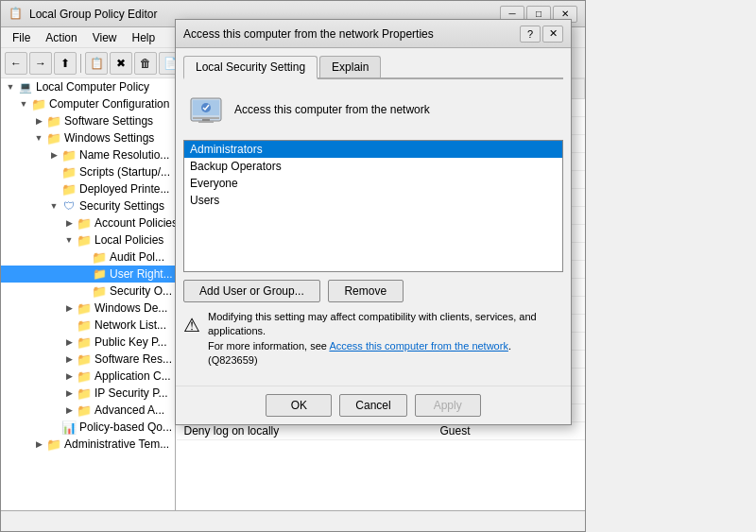 The height and width of the screenshot is (532, 756). I want to click on security-options-icon: 📁, so click(99, 291).